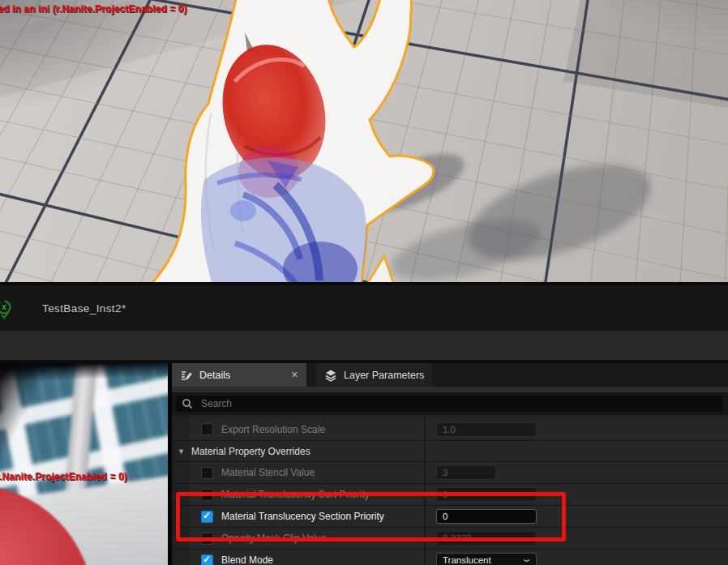 The height and width of the screenshot is (565, 728). I want to click on property-label: Material Translucency Sort Priority, so click(295, 494).